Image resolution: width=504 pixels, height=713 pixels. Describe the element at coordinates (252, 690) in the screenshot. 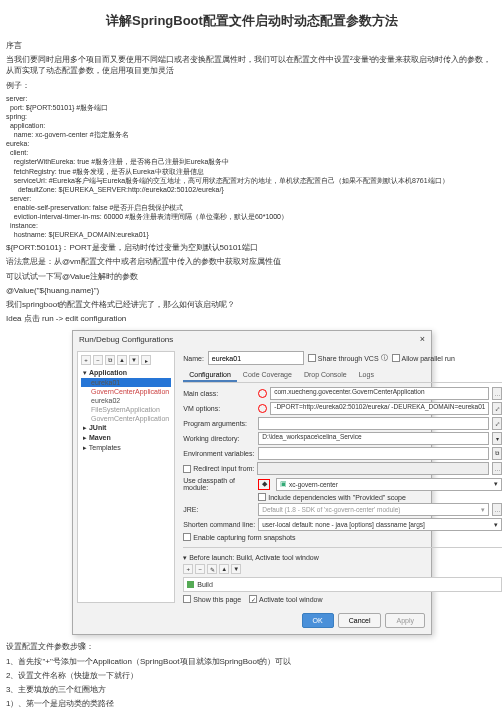

I see `step-3: 3、主要填放的三个红圈地方` at that location.